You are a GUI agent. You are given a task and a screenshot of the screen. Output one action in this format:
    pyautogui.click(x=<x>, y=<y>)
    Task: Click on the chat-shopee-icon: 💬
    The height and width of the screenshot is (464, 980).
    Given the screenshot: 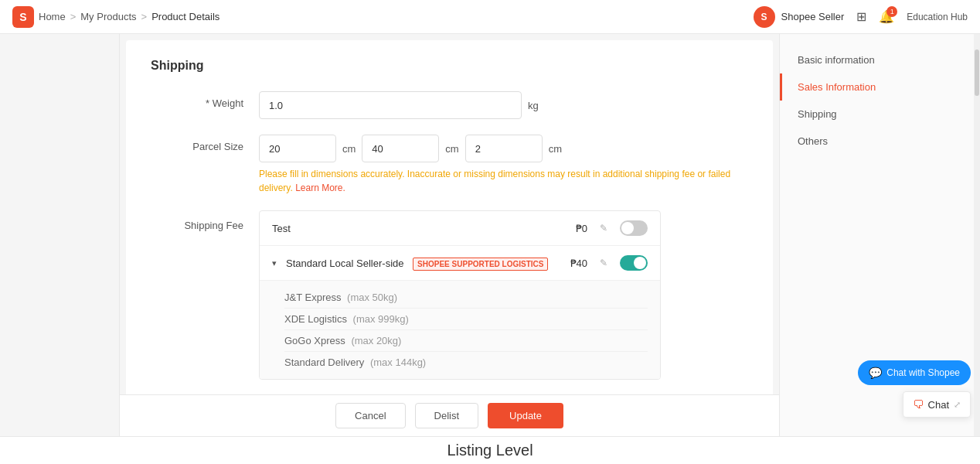 What is the action you would take?
    pyautogui.click(x=875, y=373)
    